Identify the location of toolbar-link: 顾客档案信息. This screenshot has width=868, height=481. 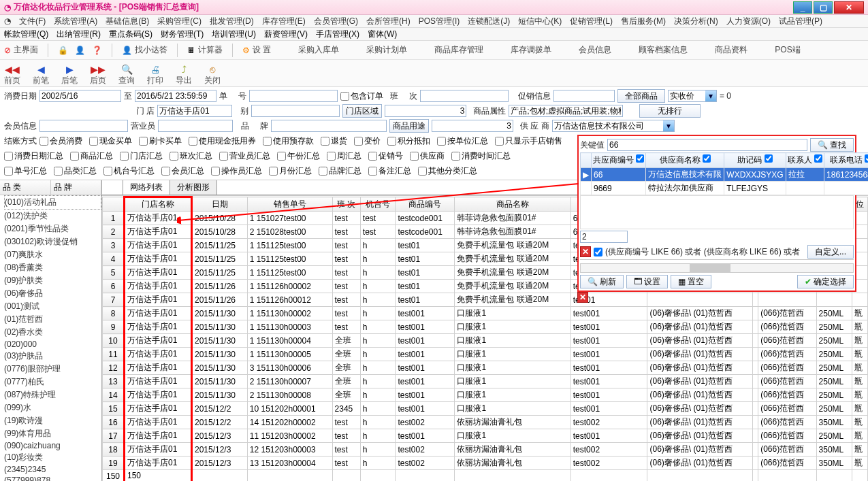
(663, 50).